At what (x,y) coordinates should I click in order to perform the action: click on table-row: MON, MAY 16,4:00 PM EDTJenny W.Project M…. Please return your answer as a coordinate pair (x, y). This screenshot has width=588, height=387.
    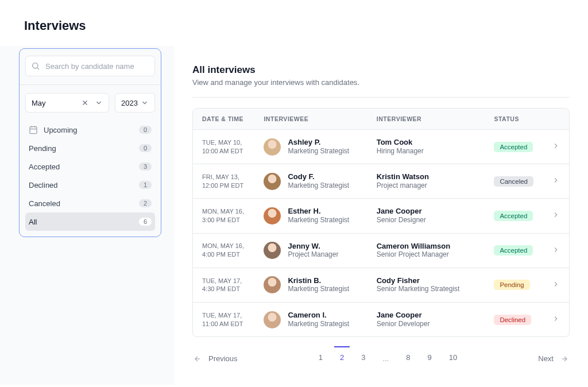
    Looking at the image, I should click on (381, 251).